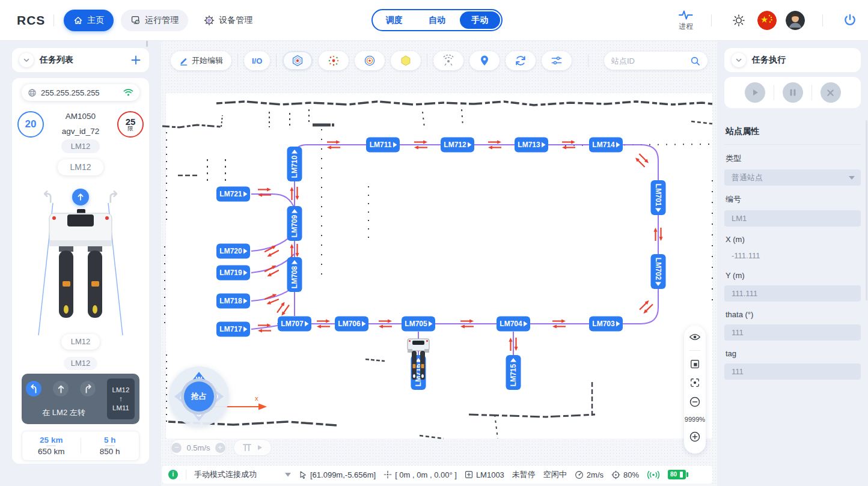 The width and height of the screenshot is (868, 486). I want to click on io-button: I/O, so click(257, 61).